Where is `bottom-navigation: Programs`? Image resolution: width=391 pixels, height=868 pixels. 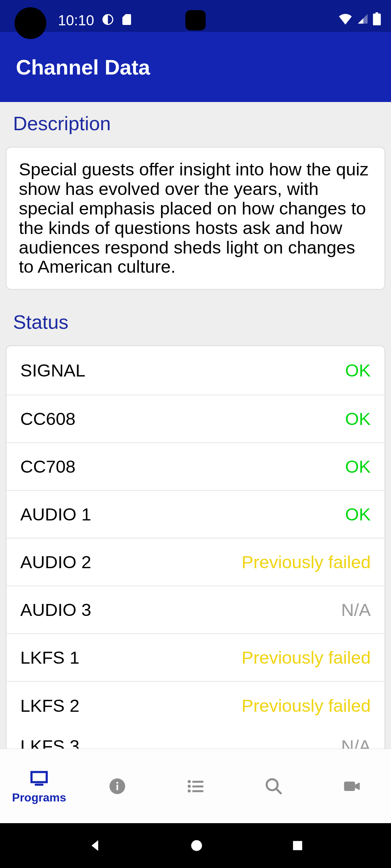
bottom-navigation: Programs is located at coordinates (196, 786).